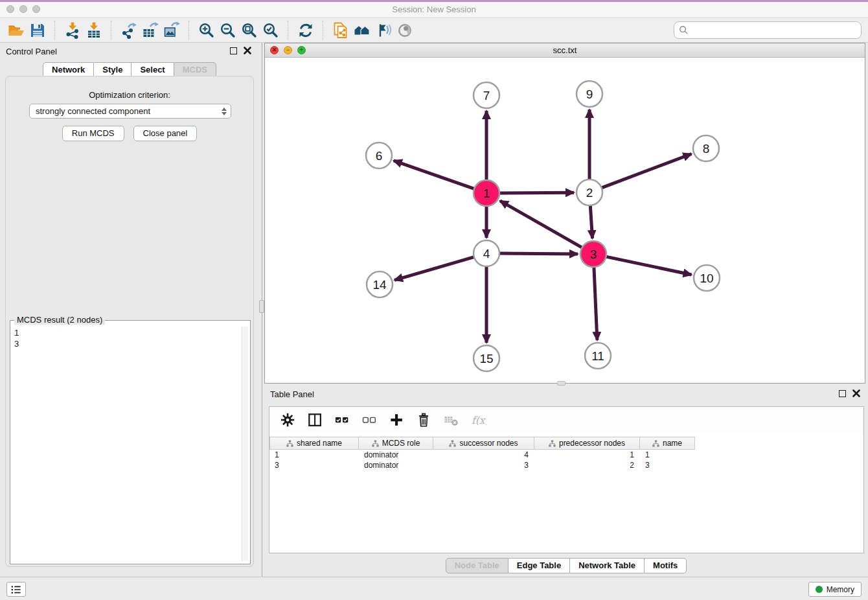 Image resolution: width=868 pixels, height=600 pixels. I want to click on node-label-14: 14, so click(380, 285).